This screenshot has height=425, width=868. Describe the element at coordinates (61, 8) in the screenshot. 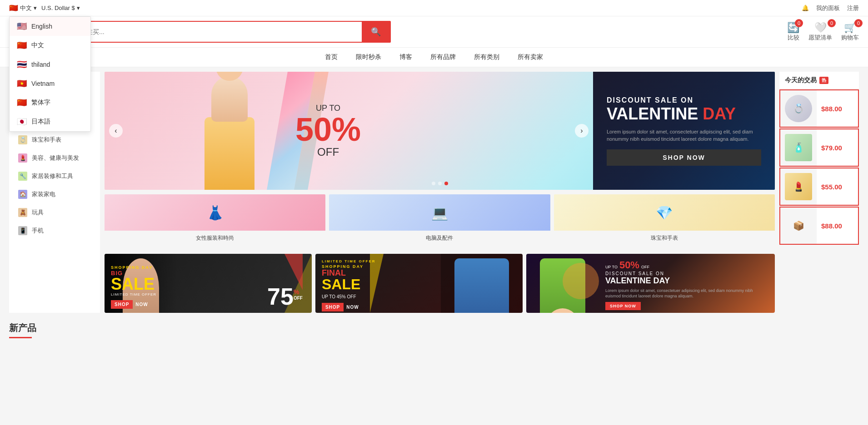

I see `currency-selector: U.S. Dollar $ ▾` at that location.